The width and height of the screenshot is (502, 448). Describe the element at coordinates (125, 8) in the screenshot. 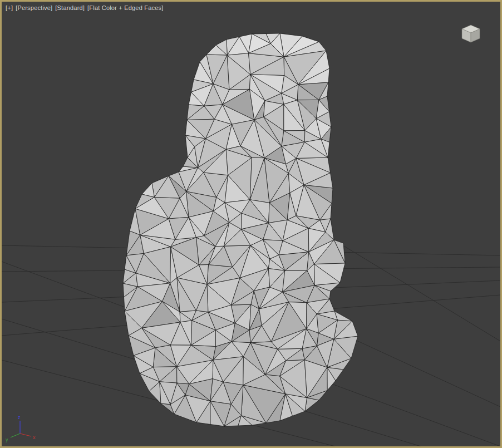

I see `viewport-menu-shading: [Flat Color + Edged Faces]` at that location.